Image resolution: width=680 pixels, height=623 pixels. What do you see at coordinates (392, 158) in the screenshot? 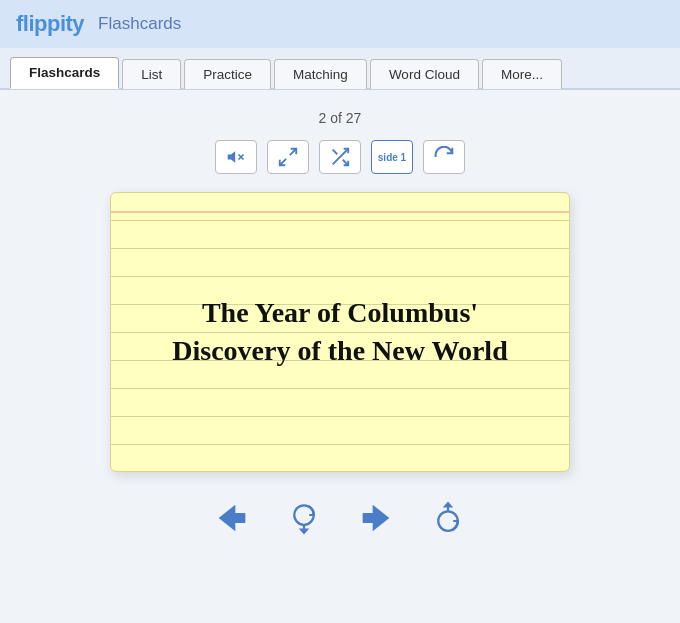
I see `side-label: side 1` at bounding box center [392, 158].